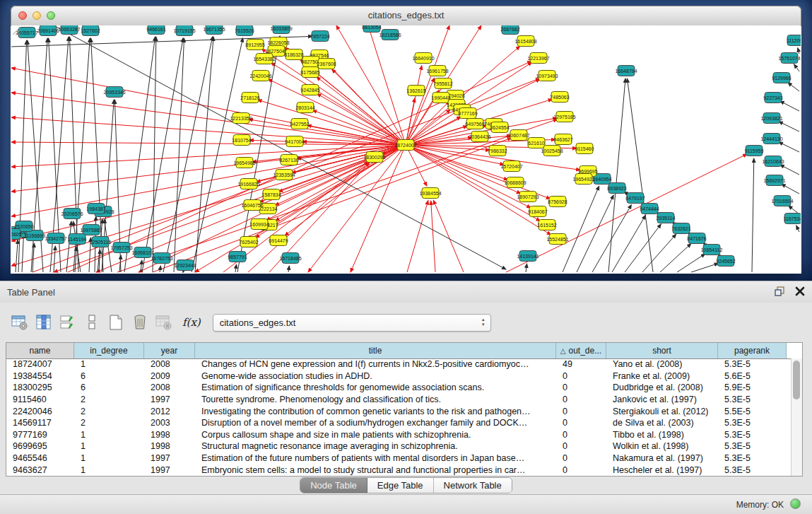  Describe the element at coordinates (796, 380) in the screenshot. I see `scrollbar-thumb` at that location.